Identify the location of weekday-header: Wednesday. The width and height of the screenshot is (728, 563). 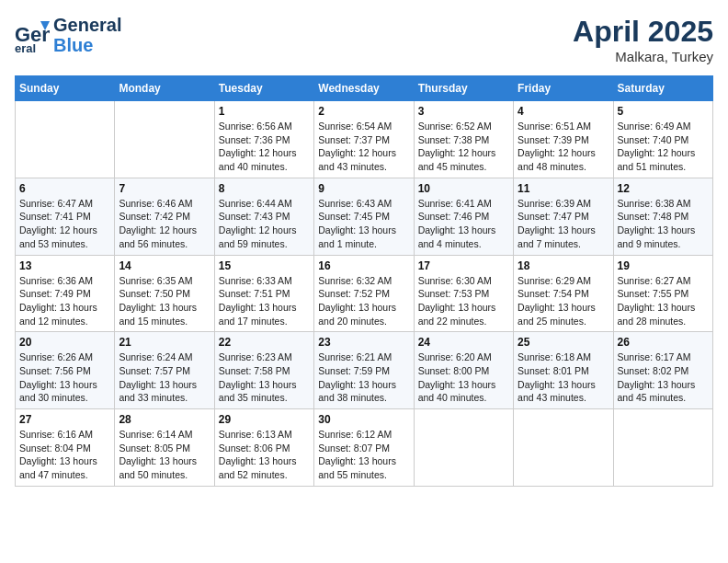
(364, 88).